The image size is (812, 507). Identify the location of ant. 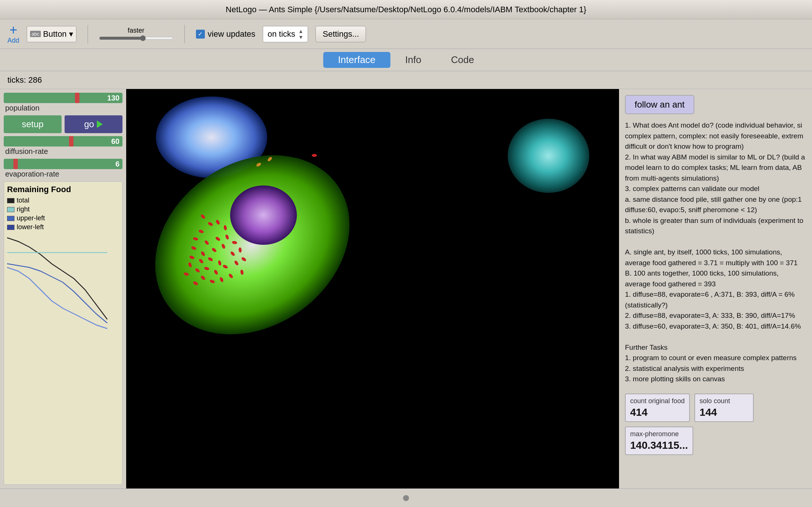
(314, 155).